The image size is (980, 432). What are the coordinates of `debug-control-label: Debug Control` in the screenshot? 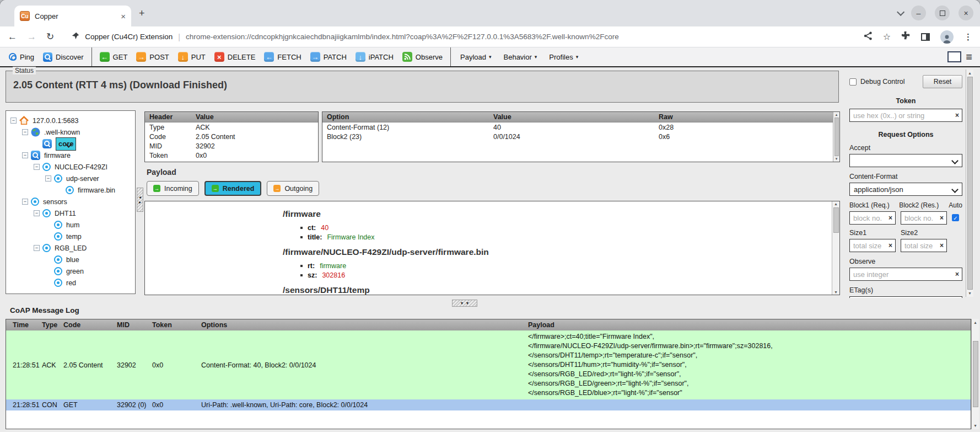 It's located at (883, 82).